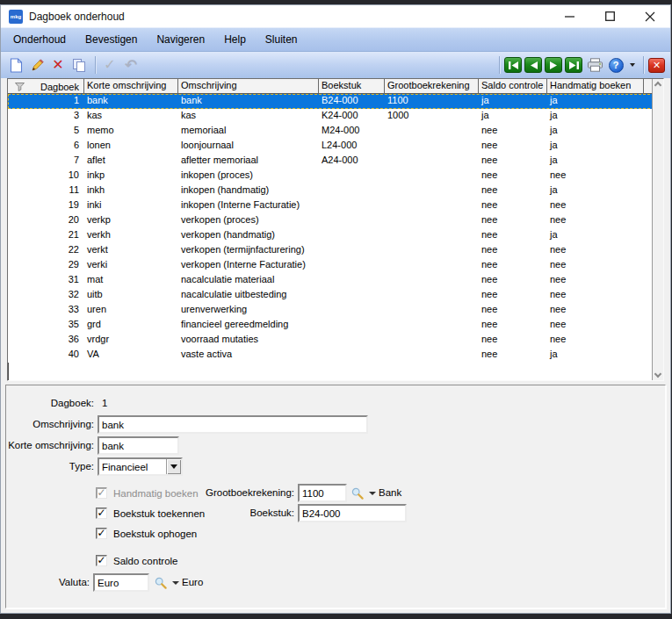 The height and width of the screenshot is (619, 672). I want to click on table-row: 35 grd financieel gereedmelding nee nee, so click(336, 325).